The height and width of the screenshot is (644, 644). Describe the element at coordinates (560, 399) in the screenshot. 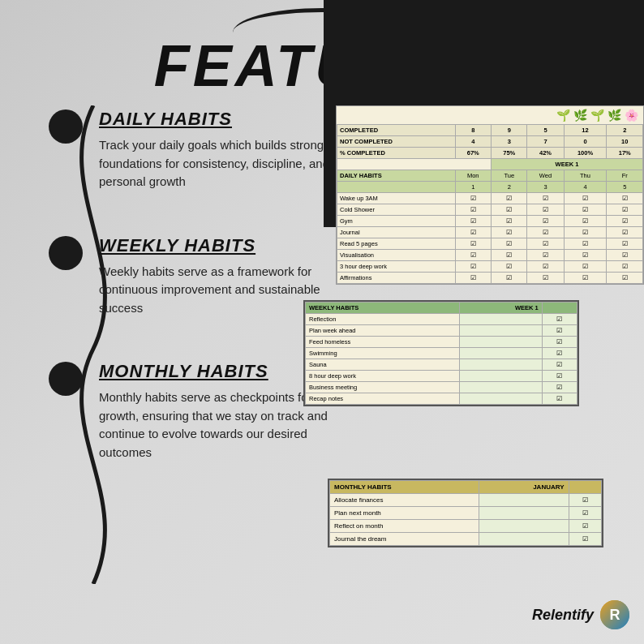

I see `weekly-check-8b: ☑` at that location.